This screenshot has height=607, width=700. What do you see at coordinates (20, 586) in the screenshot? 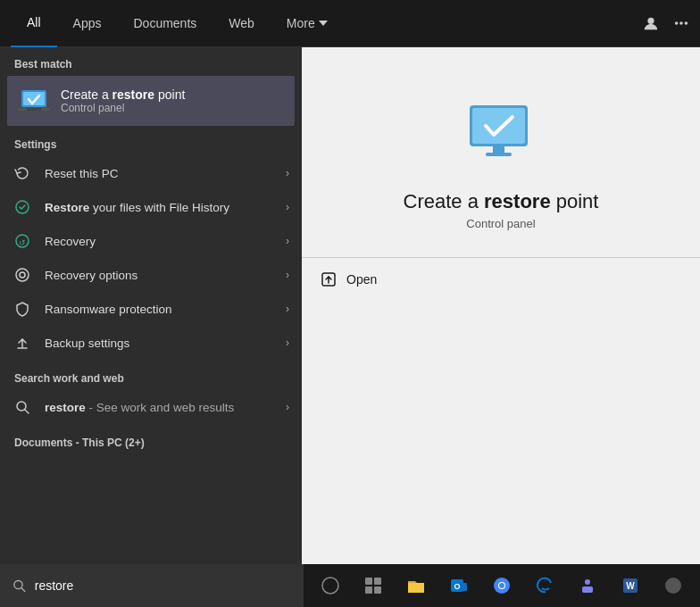
I see `taskbar-search-icon` at bounding box center [20, 586].